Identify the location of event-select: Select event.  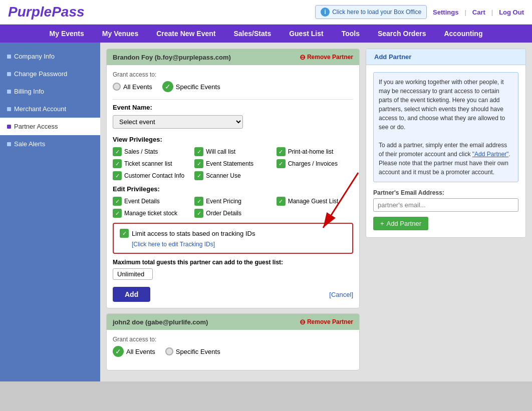
(178, 122).